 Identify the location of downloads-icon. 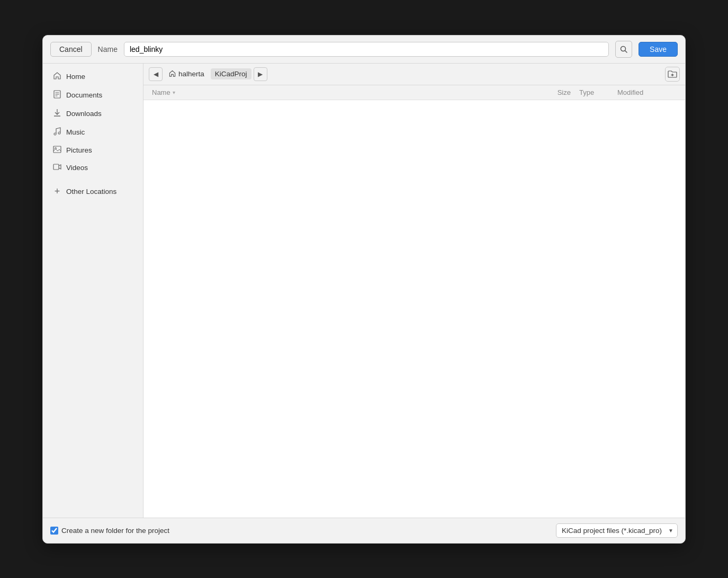
(57, 113).